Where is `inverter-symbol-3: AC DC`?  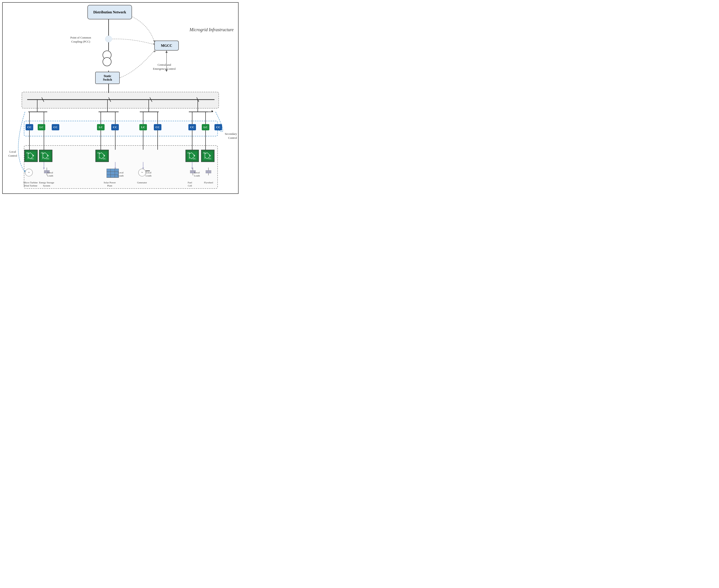
inverter-symbol-3: AC DC is located at coordinates (102, 156).